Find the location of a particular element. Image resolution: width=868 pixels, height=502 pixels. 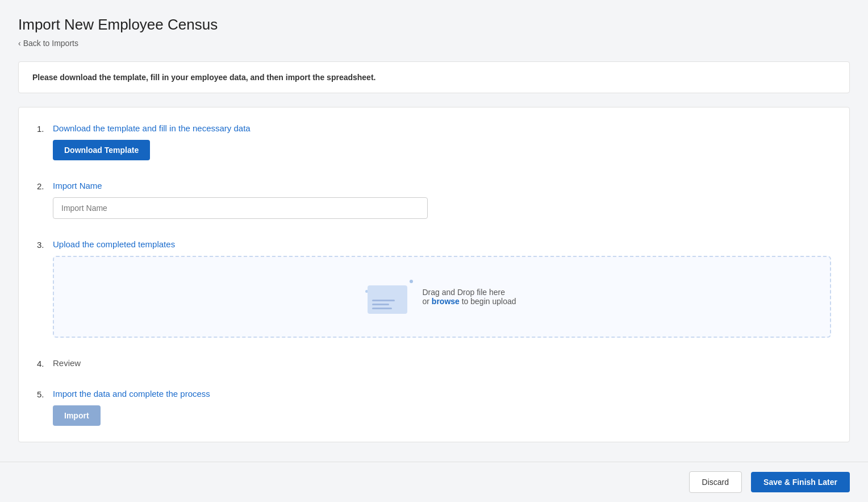

import-name-input is located at coordinates (240, 208).